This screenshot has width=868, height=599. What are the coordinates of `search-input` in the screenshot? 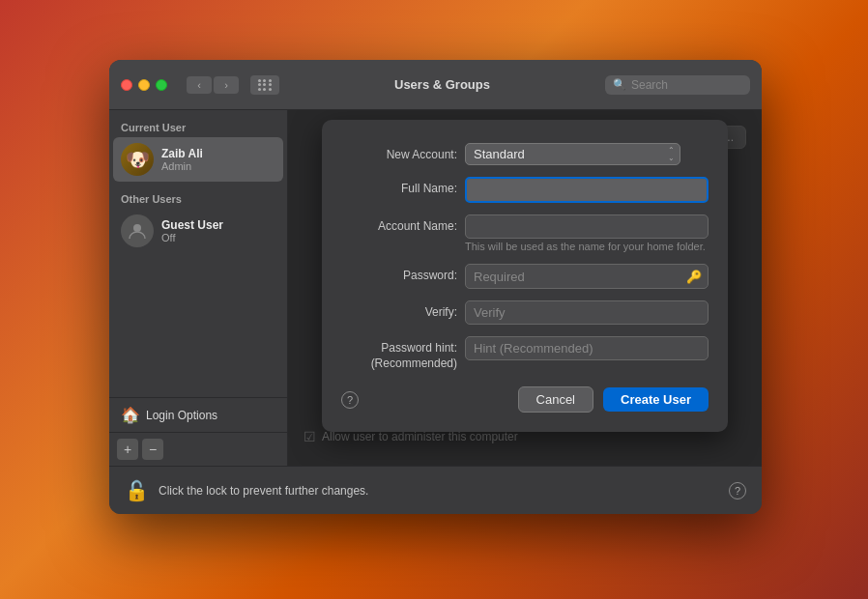 It's located at (686, 85).